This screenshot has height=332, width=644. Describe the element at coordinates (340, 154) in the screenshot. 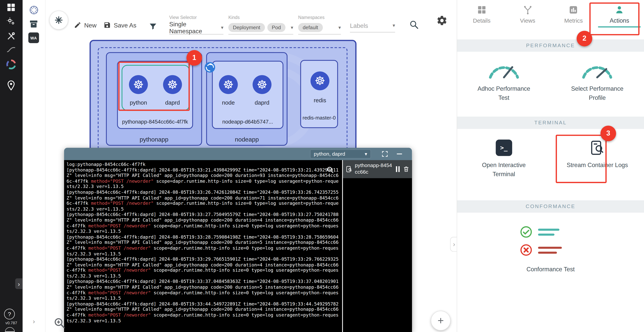

I see `container-selector-dropdown: python, daprd` at that location.